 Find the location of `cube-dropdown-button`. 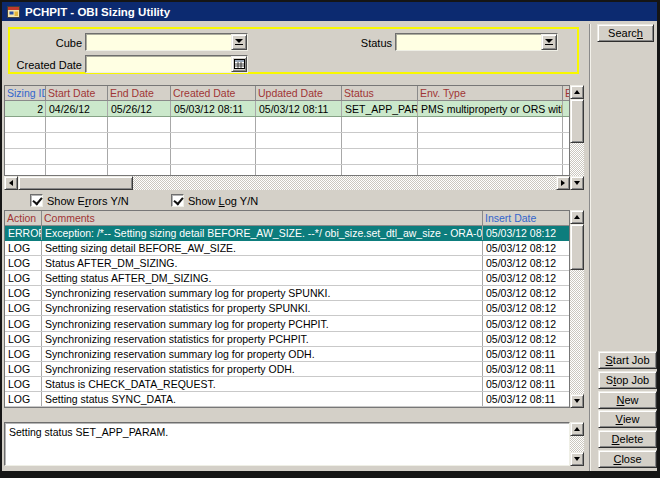

cube-dropdown-button is located at coordinates (239, 42).